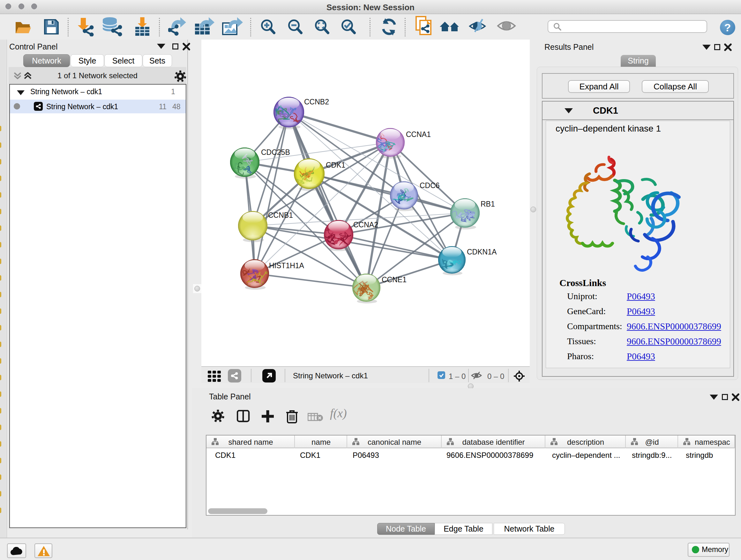 The height and width of the screenshot is (560, 741). I want to click on svg-text: HIST1H1A, so click(287, 265).